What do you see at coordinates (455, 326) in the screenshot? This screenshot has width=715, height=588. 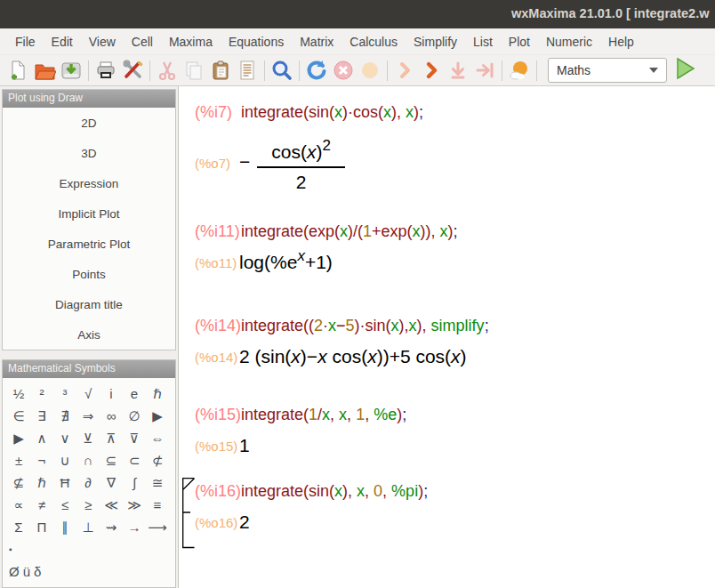 I see `input-line: (%i14)integrate((2·x−5)·sin(x),x), simpl…` at bounding box center [455, 326].